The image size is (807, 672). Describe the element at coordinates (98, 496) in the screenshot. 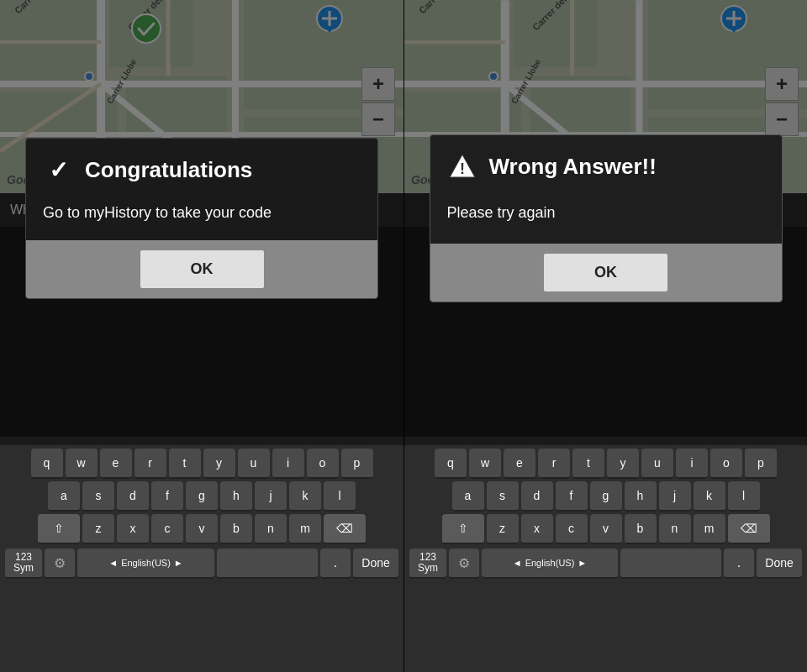

I see `key-s: s` at that location.